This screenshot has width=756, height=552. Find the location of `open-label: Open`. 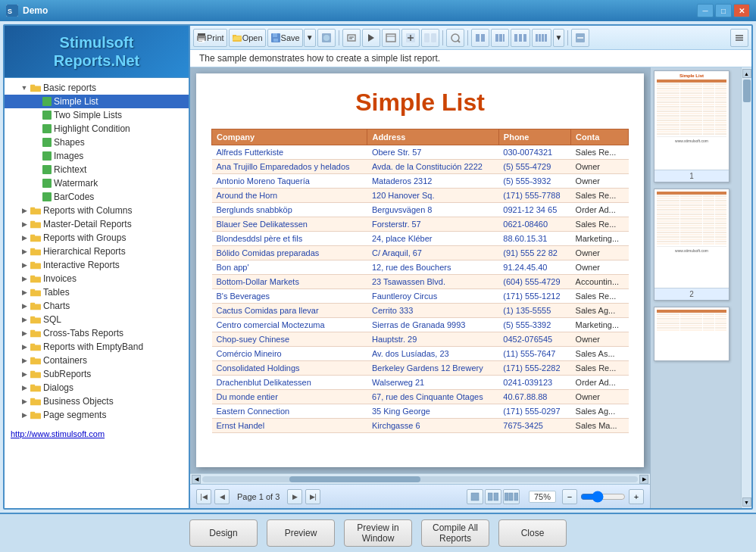

open-label: Open is located at coordinates (253, 38).